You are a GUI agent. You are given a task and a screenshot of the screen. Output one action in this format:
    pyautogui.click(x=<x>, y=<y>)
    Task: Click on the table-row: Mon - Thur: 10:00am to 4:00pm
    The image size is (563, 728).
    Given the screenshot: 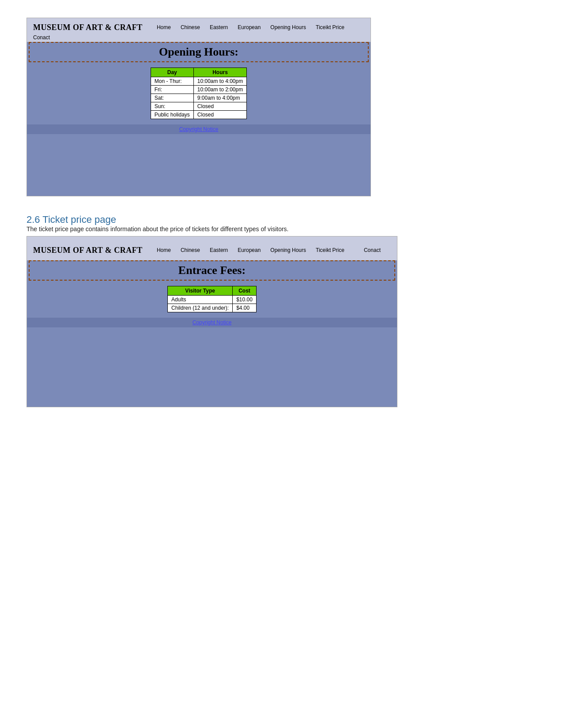 What is the action you would take?
    pyautogui.click(x=199, y=81)
    